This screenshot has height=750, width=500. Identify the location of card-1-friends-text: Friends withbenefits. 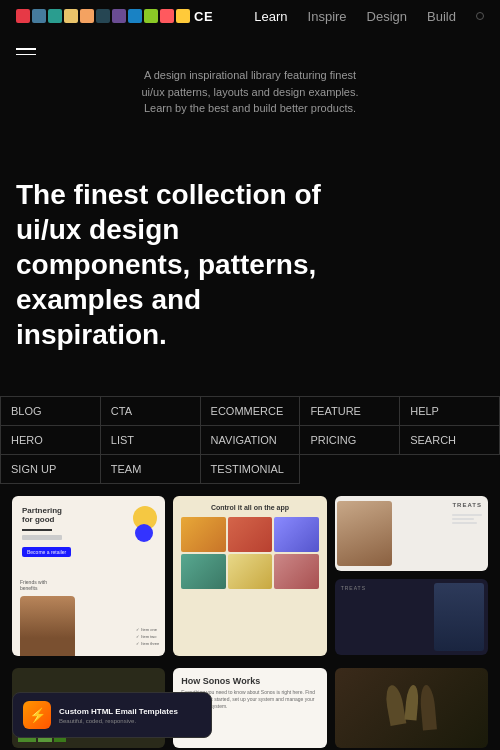
(34, 585).